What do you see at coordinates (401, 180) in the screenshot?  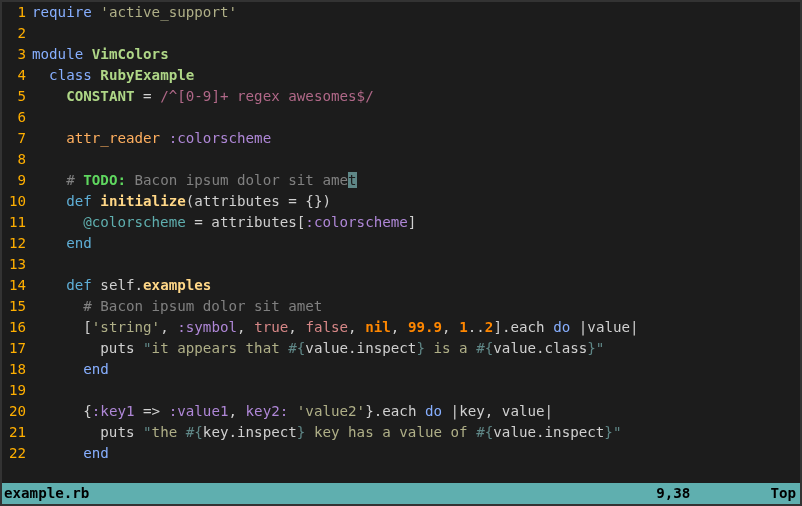 I see `code-line: 9 # TODO: Bacon ipsum dolor sit amet` at bounding box center [401, 180].